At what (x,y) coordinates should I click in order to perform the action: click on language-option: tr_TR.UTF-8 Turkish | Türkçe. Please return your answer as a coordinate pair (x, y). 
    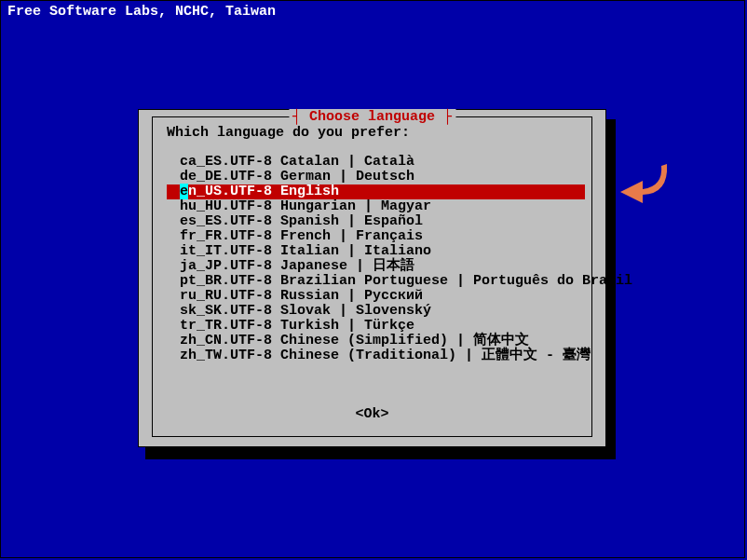
    Looking at the image, I should click on (376, 326).